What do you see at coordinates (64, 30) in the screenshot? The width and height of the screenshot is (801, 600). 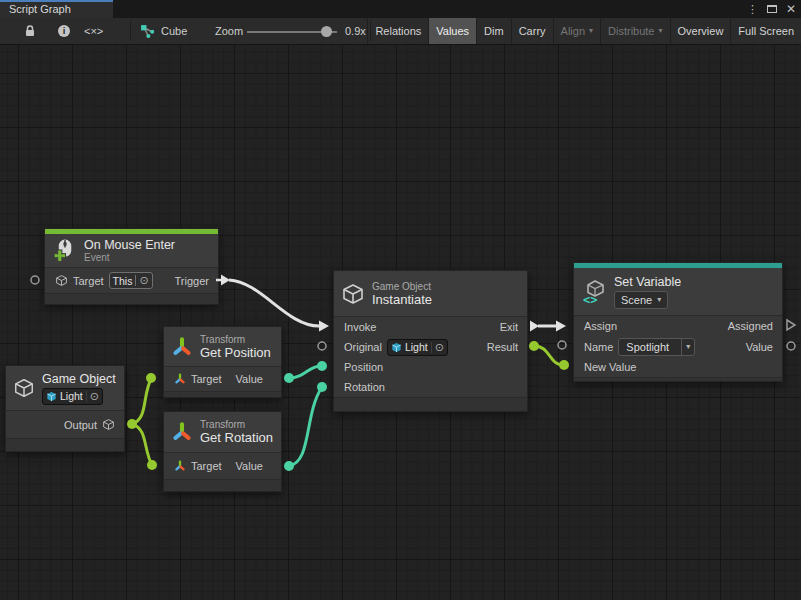 I see `svg-text: i` at bounding box center [64, 30].